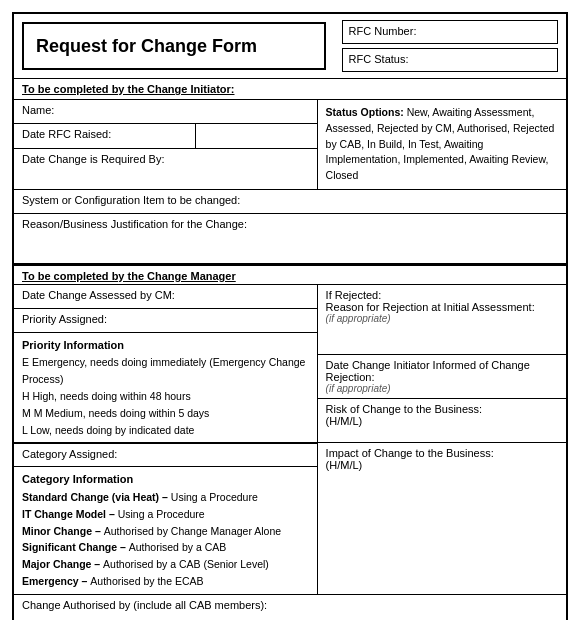 The height and width of the screenshot is (620, 580). Describe the element at coordinates (166, 455) in the screenshot. I see `category-assigned-field: Category Assigned:` at that location.